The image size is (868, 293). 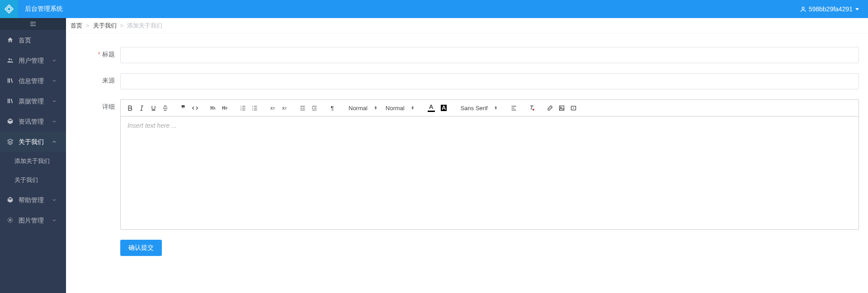 I want to click on sidebar-item-home: 首页, so click(x=33, y=40).